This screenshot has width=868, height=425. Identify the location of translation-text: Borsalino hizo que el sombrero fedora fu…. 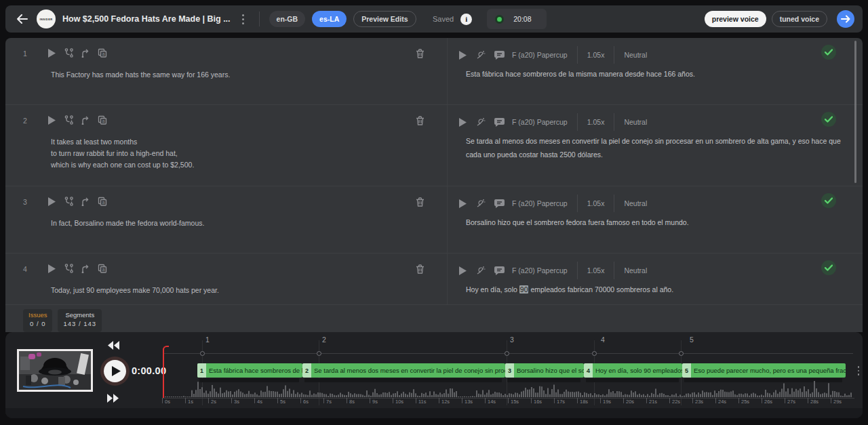
(656, 223).